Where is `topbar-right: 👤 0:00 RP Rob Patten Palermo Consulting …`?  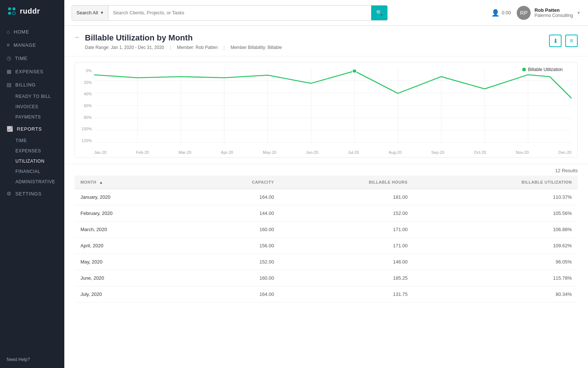
topbar-right: 👤 0:00 RP Rob Patten Palermo Consulting … is located at coordinates (536, 13).